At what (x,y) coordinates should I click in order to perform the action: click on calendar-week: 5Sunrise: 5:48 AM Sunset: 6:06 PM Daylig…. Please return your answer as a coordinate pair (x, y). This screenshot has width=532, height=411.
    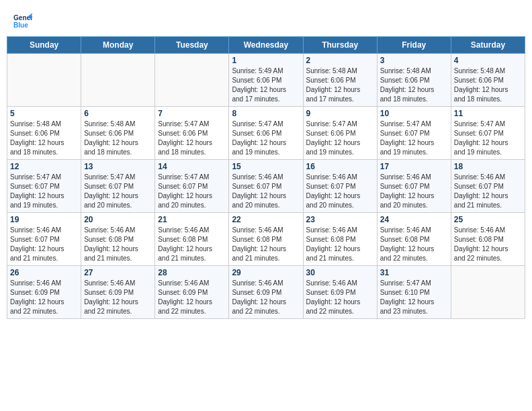
    Looking at the image, I should click on (266, 133).